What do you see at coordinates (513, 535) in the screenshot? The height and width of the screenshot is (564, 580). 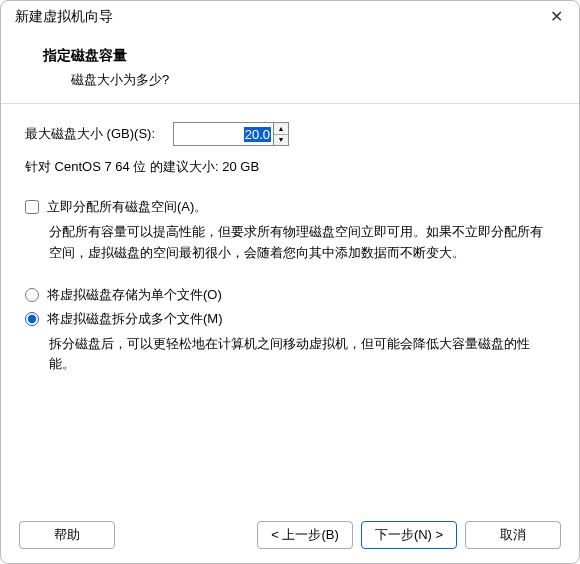 I see `cancel-button: 取消` at bounding box center [513, 535].